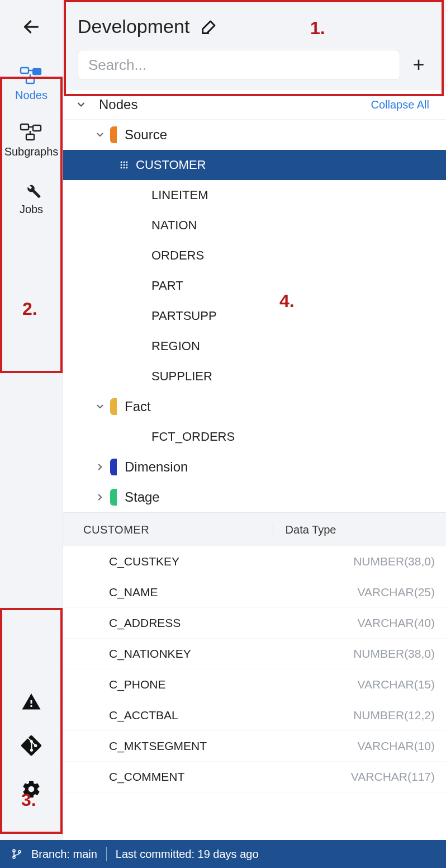 This screenshot has width=446, height=868. What do you see at coordinates (255, 777) in the screenshot?
I see `column-row: C_COMMENTVARCHAR(117)` at bounding box center [255, 777].